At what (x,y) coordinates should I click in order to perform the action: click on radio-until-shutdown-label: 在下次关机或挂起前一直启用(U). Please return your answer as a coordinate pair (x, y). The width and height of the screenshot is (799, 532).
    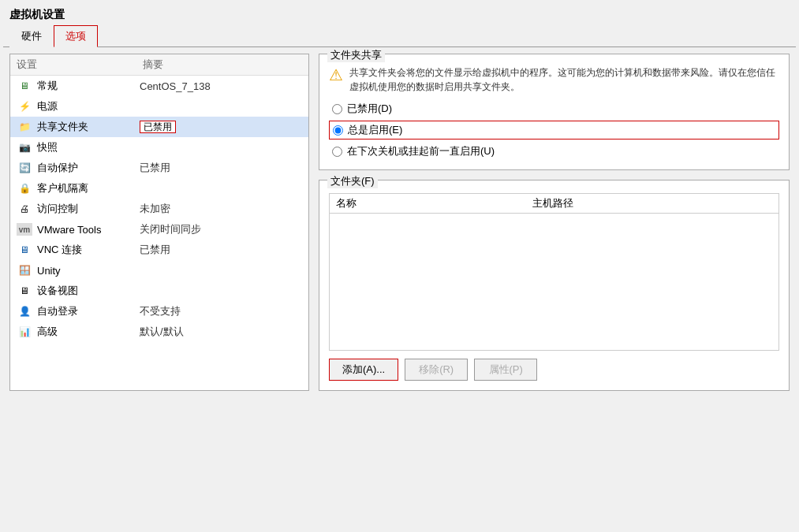
    Looking at the image, I should click on (421, 151).